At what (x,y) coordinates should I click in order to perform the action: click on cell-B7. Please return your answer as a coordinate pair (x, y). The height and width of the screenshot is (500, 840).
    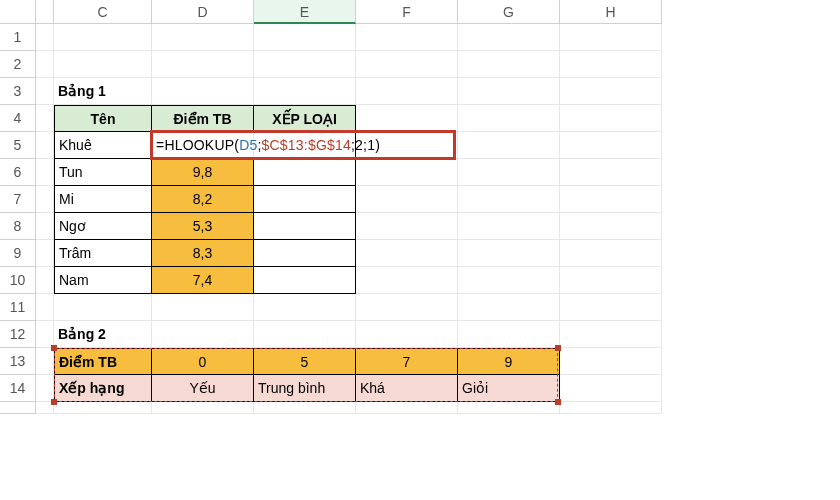
    Looking at the image, I should click on (45, 200).